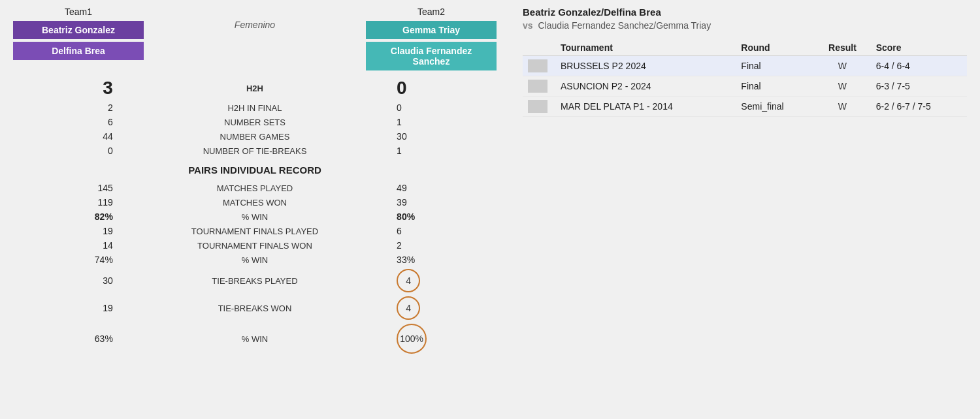 The image size is (980, 419). Describe the element at coordinates (645, 67) in the screenshot. I see `result-tournament-0: BRUSSELS P2 2024` at that location.